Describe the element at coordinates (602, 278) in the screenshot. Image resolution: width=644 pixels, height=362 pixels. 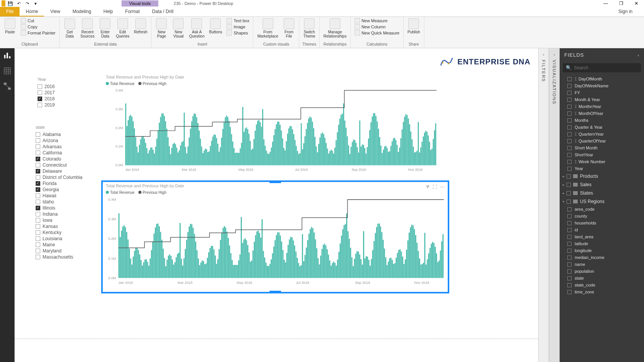
I see `field-item: state` at that location.